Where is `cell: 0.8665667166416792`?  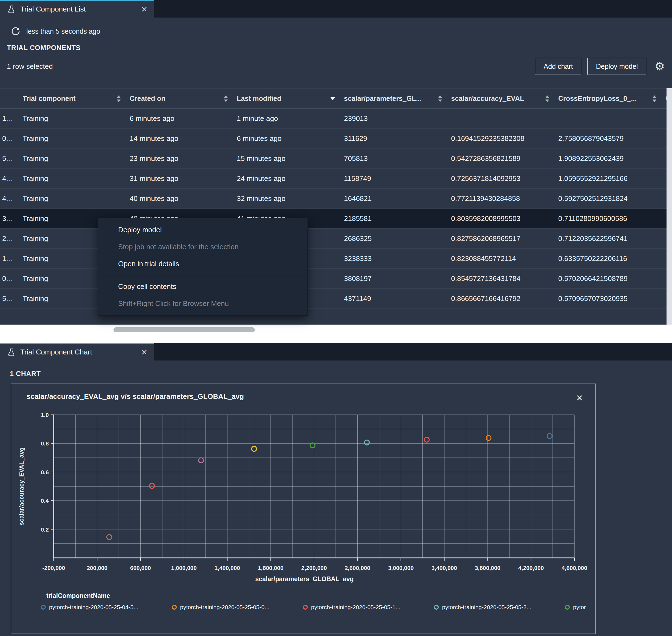
cell: 0.8665667166416792 is located at coordinates (500, 299).